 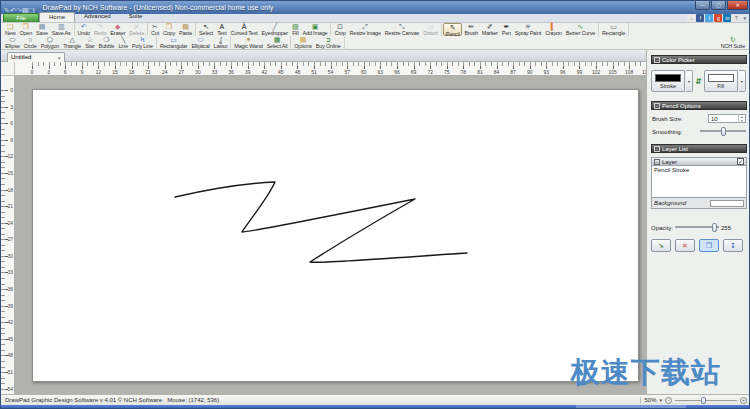 What do you see at coordinates (296, 30) in the screenshot?
I see `ribbon-fill-button: ▨Fill` at bounding box center [296, 30].